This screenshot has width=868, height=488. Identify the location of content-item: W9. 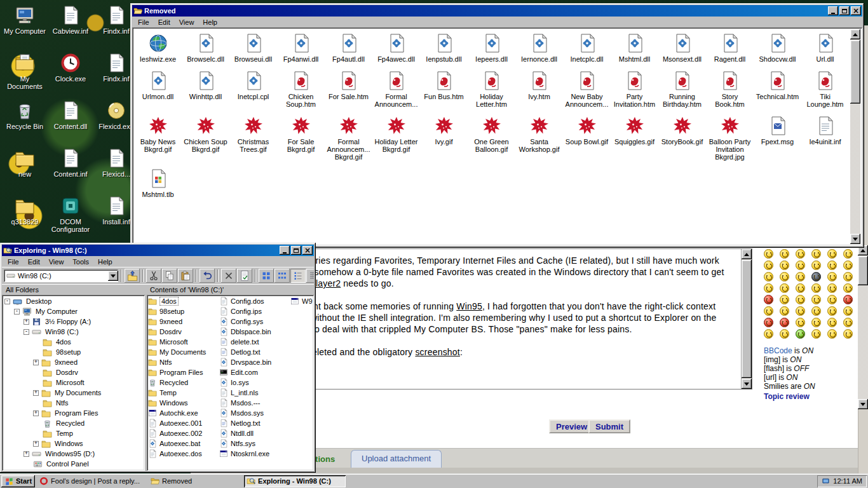
(302, 301).